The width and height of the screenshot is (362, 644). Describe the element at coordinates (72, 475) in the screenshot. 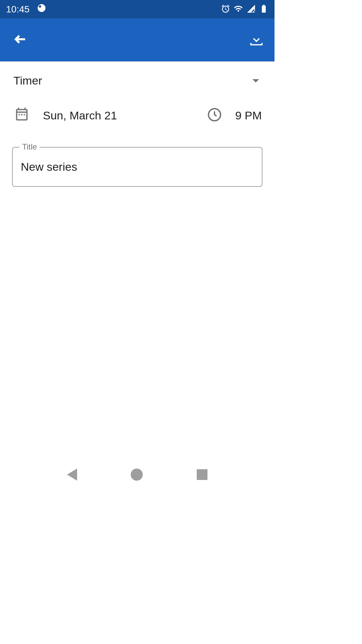

I see `nav-back-icon` at that location.